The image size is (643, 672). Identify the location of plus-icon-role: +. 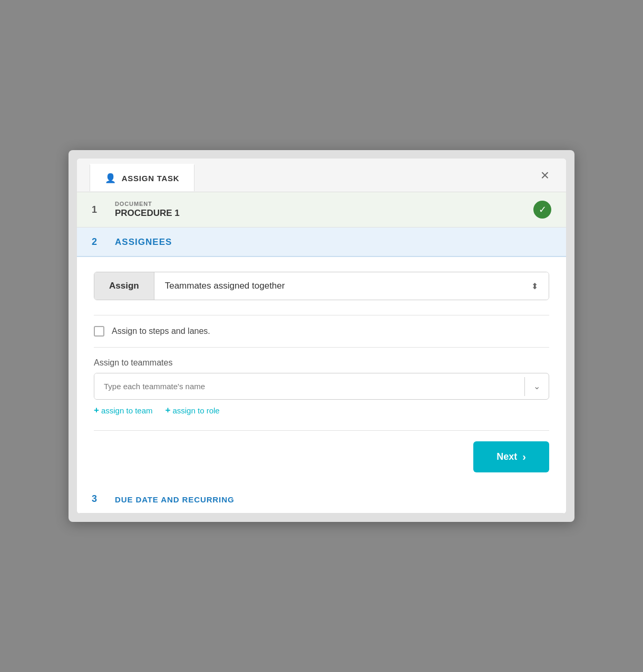
(168, 410).